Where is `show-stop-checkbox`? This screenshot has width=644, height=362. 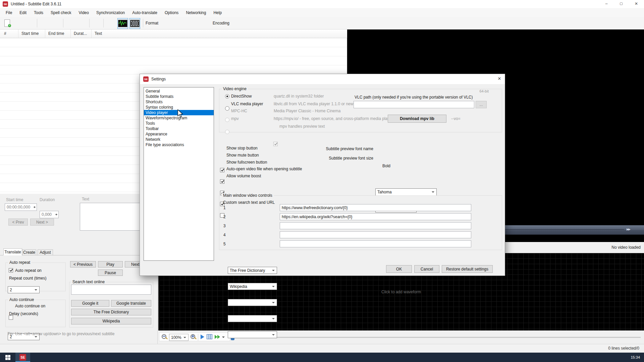 show-stop-checkbox is located at coordinates (222, 170).